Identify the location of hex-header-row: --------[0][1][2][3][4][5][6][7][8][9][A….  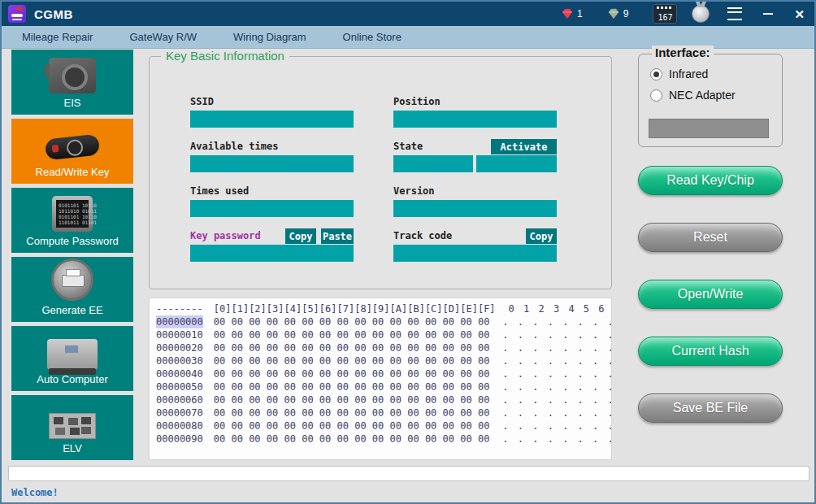
(384, 309).